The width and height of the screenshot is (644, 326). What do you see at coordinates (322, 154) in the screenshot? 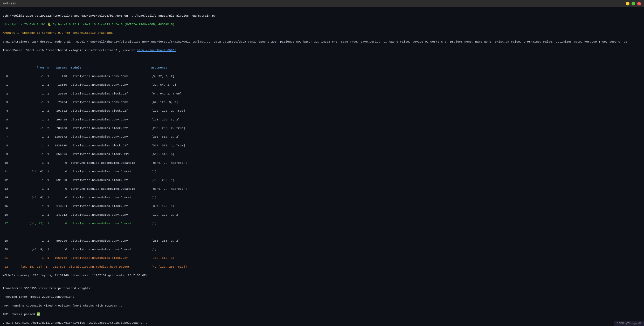
I see `terminal-line-16: 9 -1 1 656896 ultralytics.nn.modules.blo…` at bounding box center [322, 154].